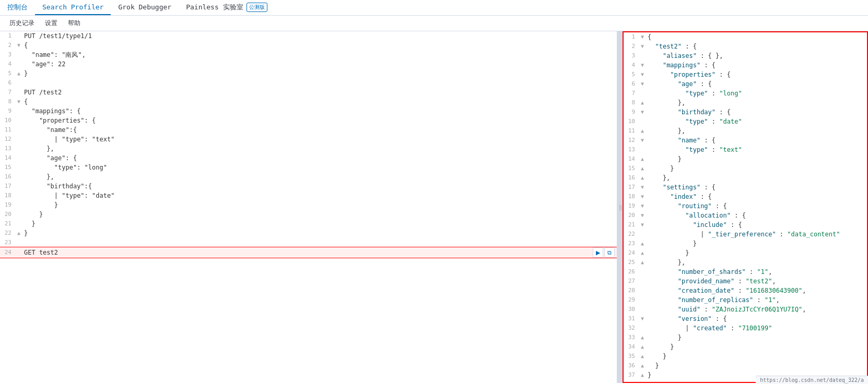  I want to click on table-row: 21▼ "include" : {, so click(745, 225).